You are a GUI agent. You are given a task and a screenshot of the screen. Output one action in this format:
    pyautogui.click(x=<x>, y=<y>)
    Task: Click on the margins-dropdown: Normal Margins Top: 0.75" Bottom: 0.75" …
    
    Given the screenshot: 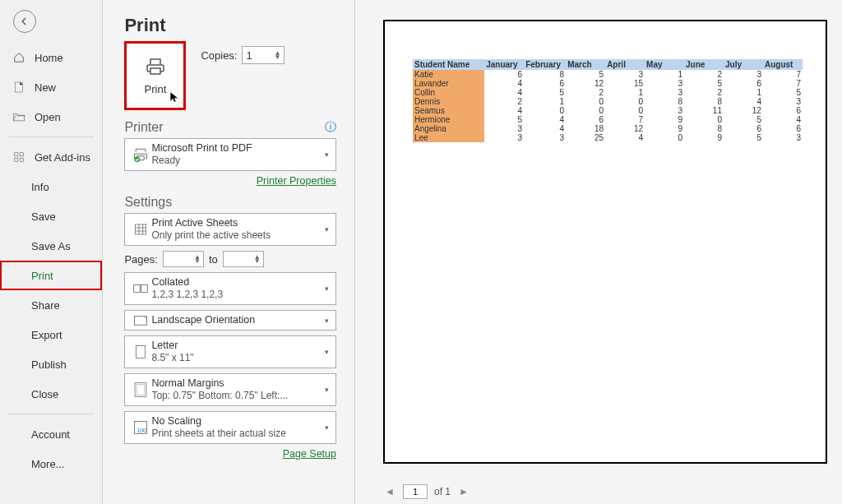 What is the action you would take?
    pyautogui.click(x=230, y=390)
    